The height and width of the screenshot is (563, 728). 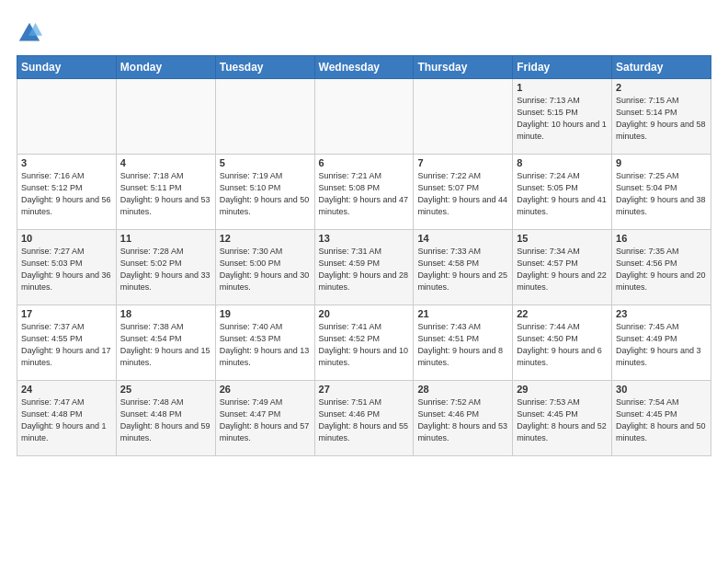 I want to click on day-number: 25, so click(x=165, y=389).